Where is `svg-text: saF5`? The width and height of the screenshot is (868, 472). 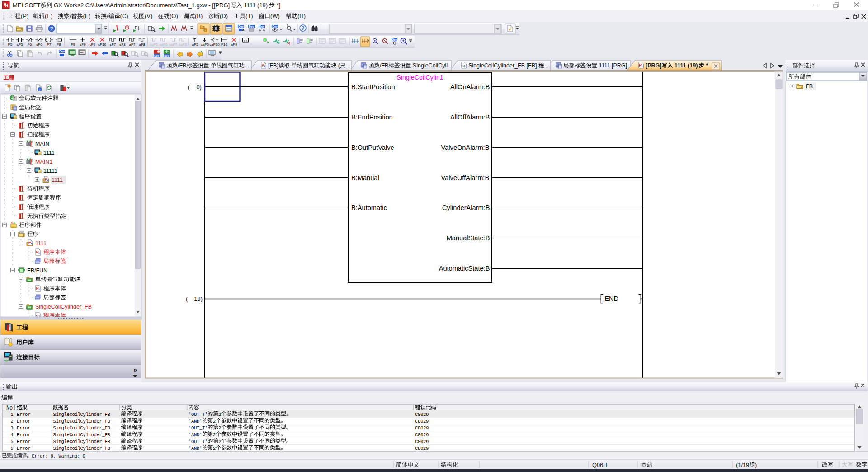 svg-text: saF5 is located at coordinates (154, 44).